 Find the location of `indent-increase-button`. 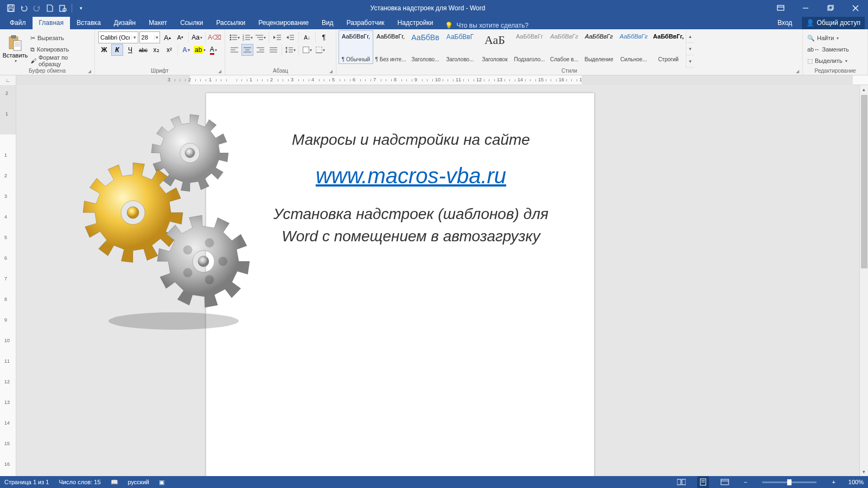

indent-increase-button is located at coordinates (290, 37).